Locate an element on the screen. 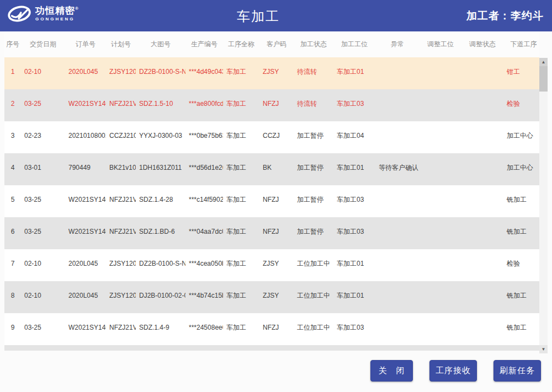  table-row: 603-25W2021SY140NFZJ21V1SDZ.1.BD-6***04a… is located at coordinates (272, 233).